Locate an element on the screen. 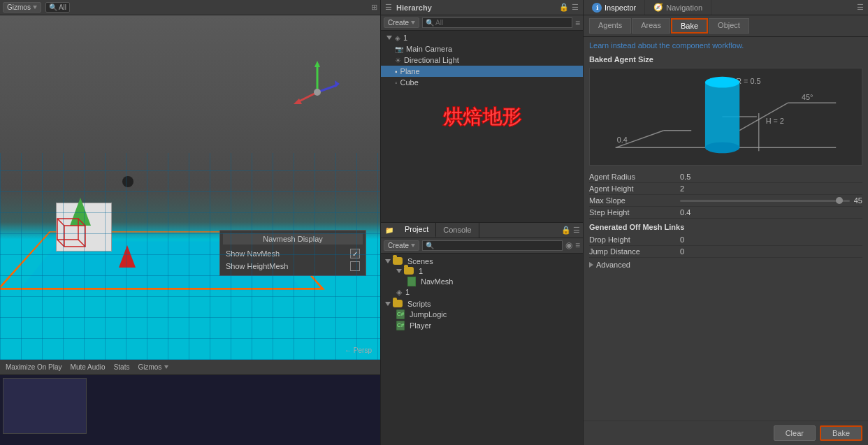 This screenshot has height=445, width=868. show-navmesh-checkbox: ✓ is located at coordinates (355, 254).